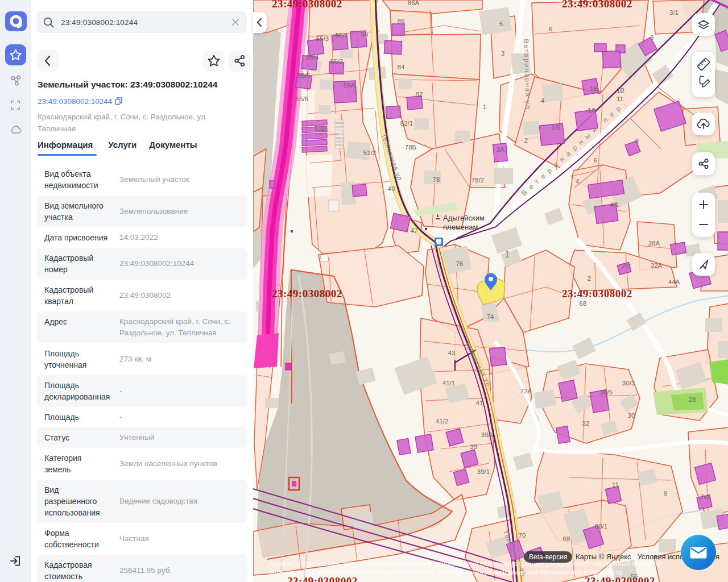  What do you see at coordinates (474, 447) in the screenshot?
I see `svg-text: 39` at bounding box center [474, 447].